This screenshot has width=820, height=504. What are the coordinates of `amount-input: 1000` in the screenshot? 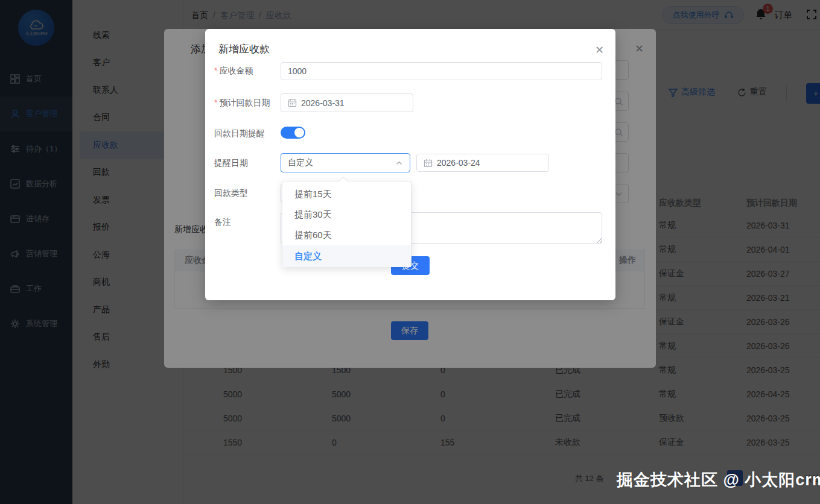 It's located at (442, 71).